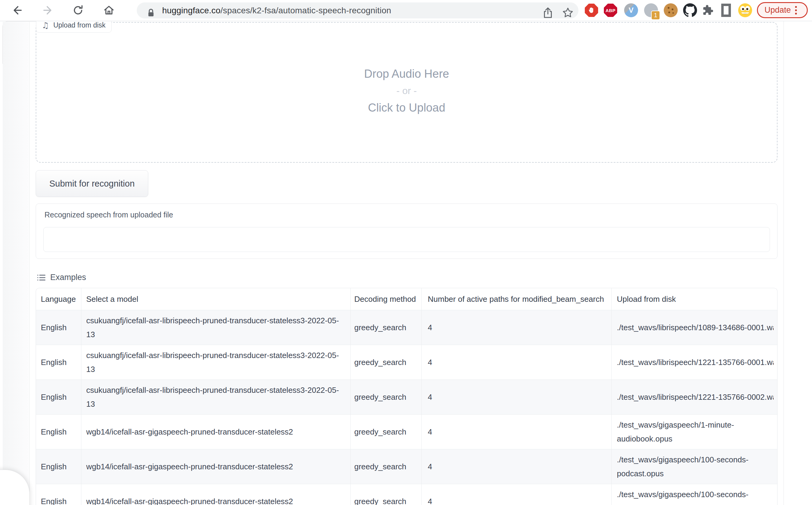  Describe the element at coordinates (48, 10) in the screenshot. I see `forward-icon` at that location.